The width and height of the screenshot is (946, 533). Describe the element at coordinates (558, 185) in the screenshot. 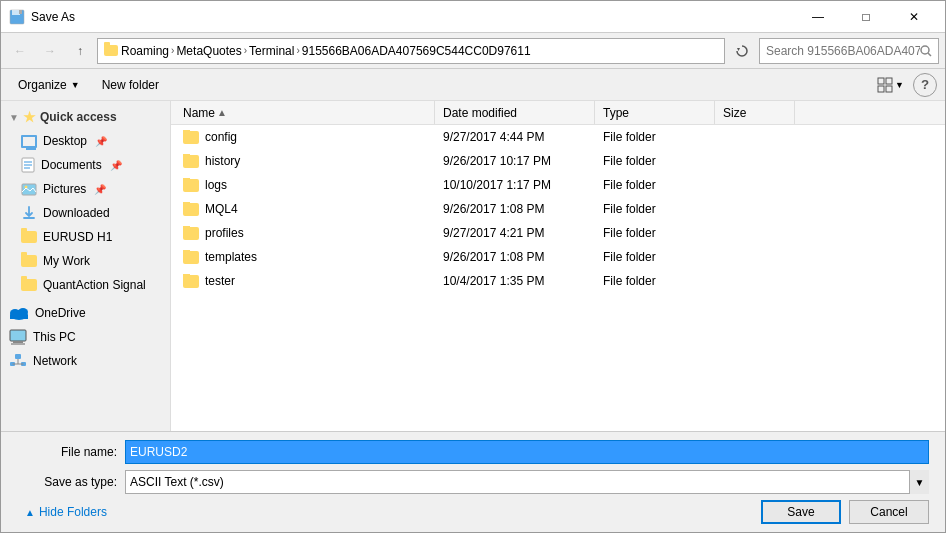

I see `file-row-logs: logs 10/10/2017 1:17 PM File folder` at that location.